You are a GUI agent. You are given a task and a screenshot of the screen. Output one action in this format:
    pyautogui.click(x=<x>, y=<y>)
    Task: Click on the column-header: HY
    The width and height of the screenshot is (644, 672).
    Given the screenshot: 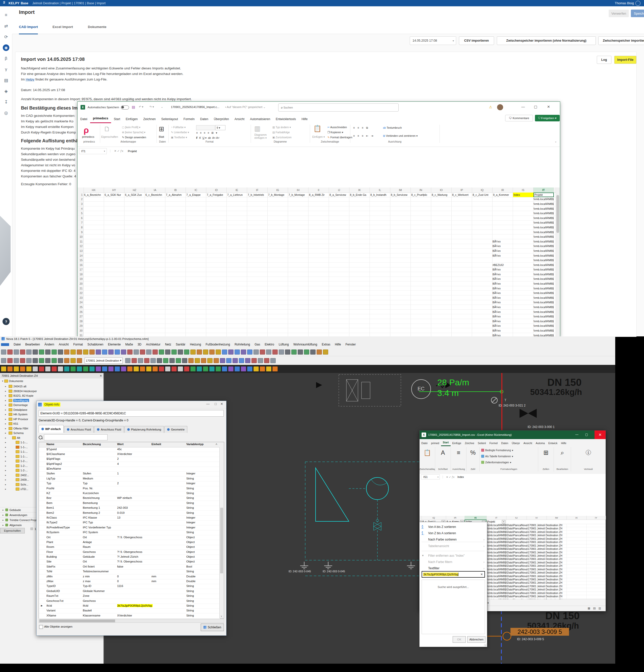 What is the action you would take?
    pyautogui.click(x=114, y=190)
    